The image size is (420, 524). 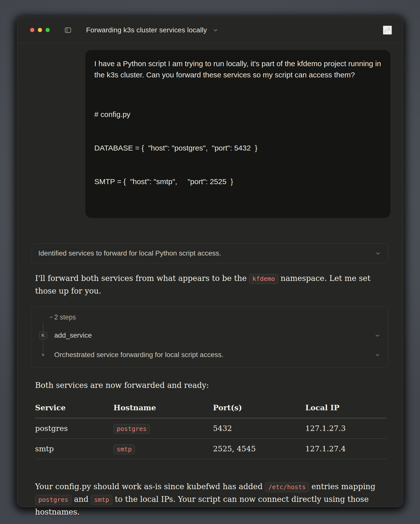 I want to click on sidebar-toggle-icon, so click(x=68, y=30).